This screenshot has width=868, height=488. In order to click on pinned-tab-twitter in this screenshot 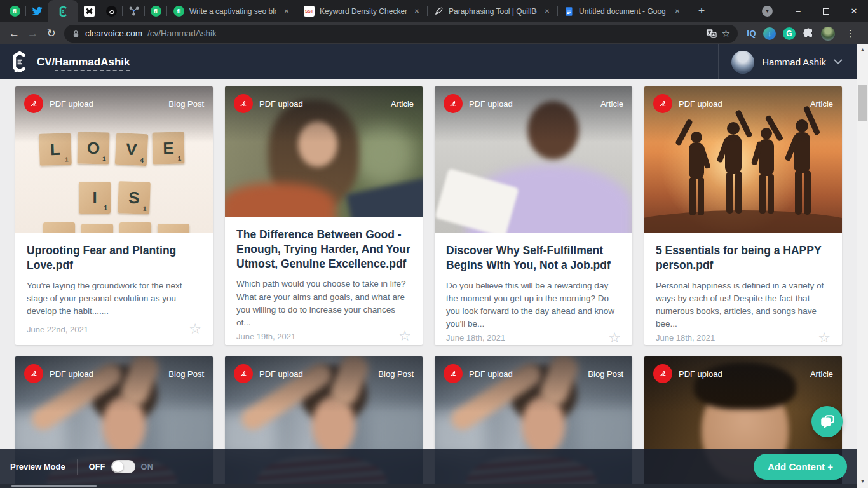, I will do `click(37, 11)`.